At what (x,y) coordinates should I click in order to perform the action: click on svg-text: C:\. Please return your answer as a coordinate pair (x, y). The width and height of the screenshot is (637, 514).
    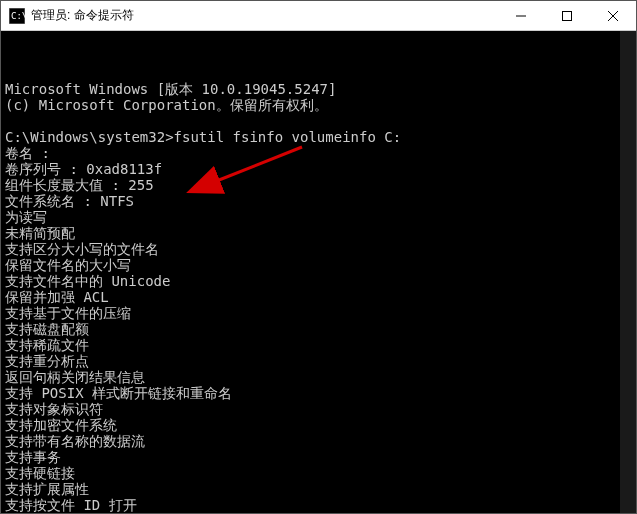
    Looking at the image, I should click on (18, 16).